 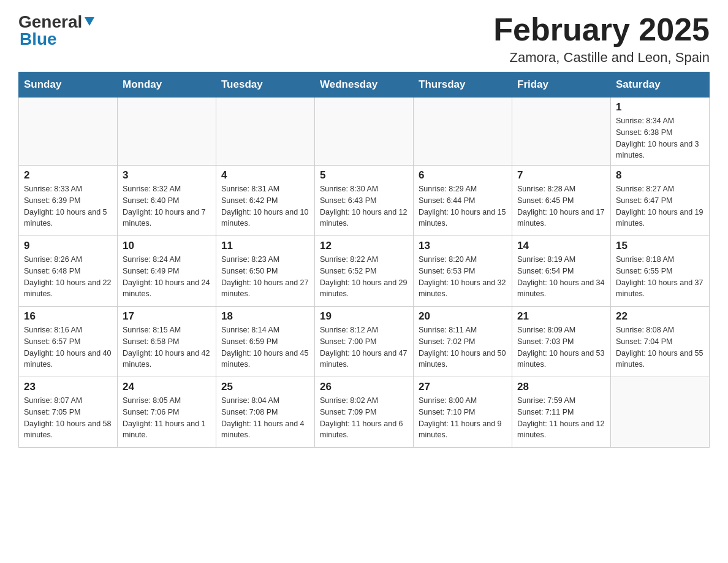 I want to click on day-number: 19, so click(x=364, y=316).